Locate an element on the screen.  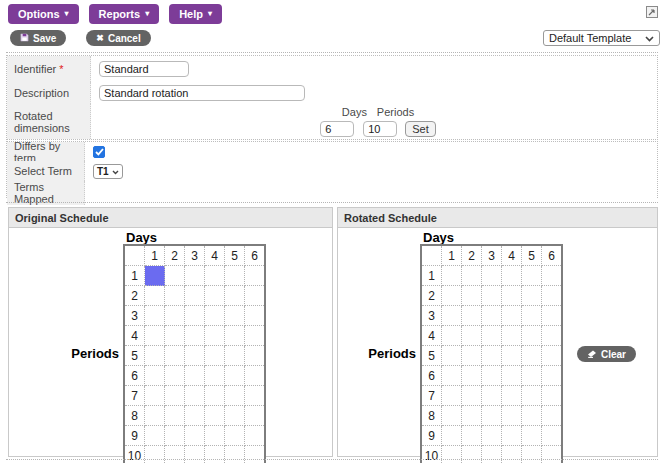
term-select: T1 is located at coordinates (108, 172).